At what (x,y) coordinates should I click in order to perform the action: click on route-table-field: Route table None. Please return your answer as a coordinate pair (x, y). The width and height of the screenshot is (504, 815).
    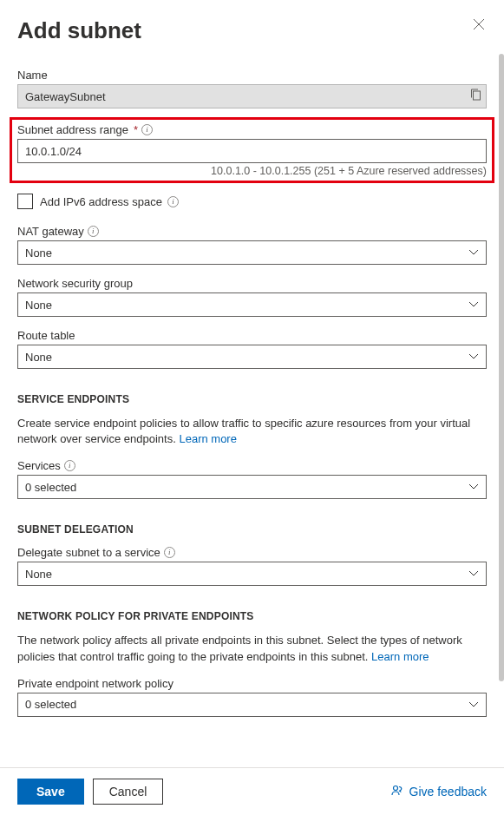
    Looking at the image, I should click on (252, 349).